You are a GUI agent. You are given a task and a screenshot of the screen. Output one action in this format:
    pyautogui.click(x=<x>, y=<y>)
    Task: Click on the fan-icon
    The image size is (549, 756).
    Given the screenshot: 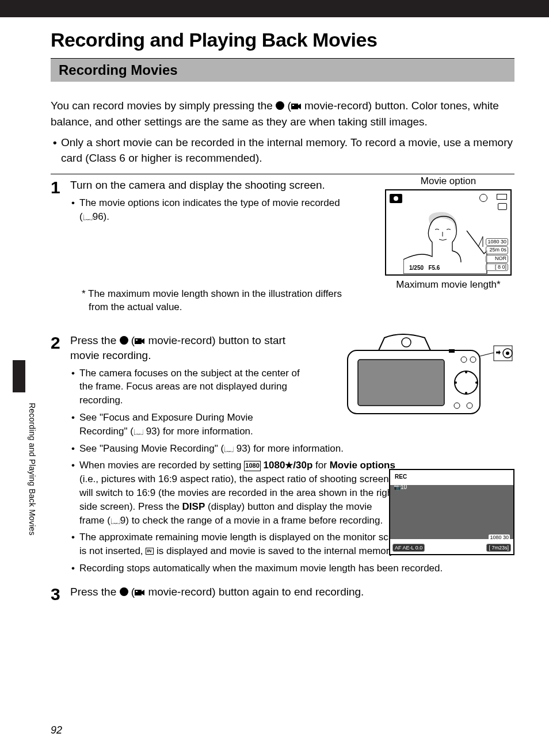 What is the action you would take?
    pyautogui.click(x=483, y=198)
    